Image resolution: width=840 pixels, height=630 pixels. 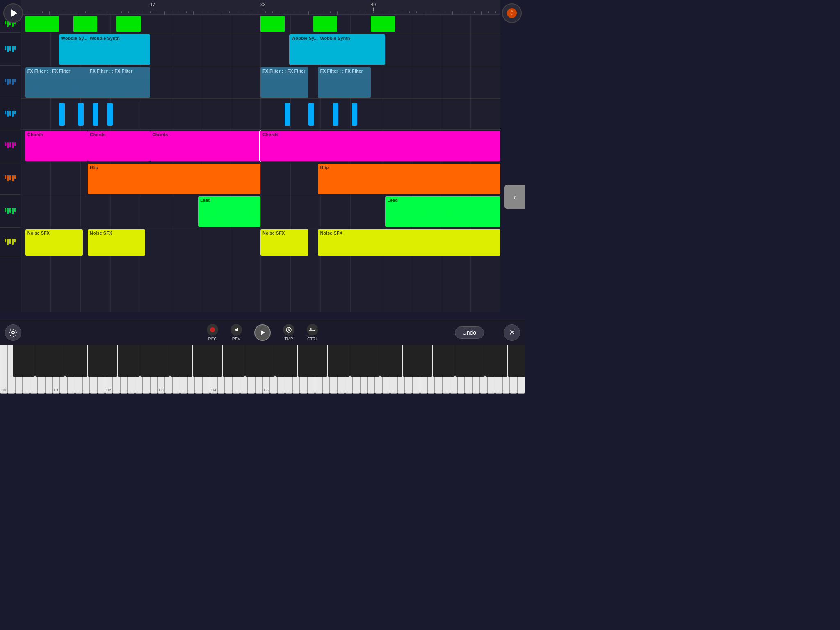 I want to click on track-control-blue_hits, so click(x=10, y=114).